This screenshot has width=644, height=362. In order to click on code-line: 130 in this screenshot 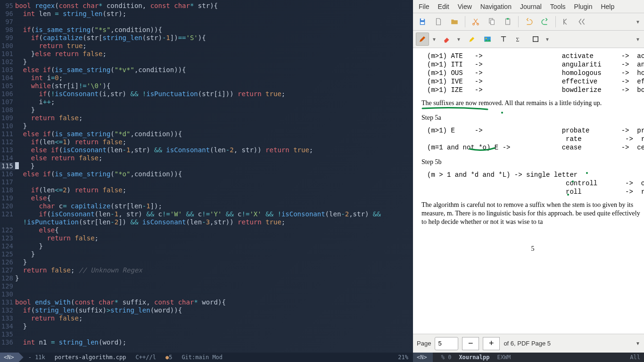, I will do `click(206, 294)`.